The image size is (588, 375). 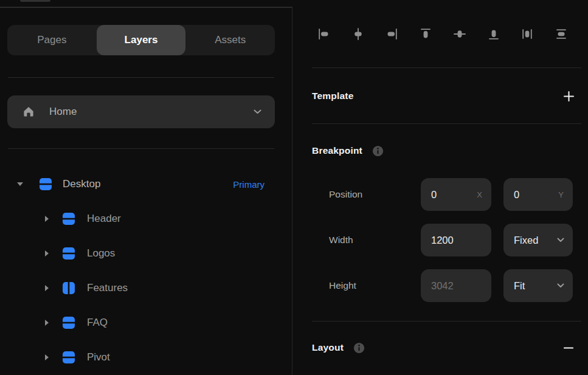 What do you see at coordinates (29, 112) in the screenshot?
I see `home-icon` at bounding box center [29, 112].